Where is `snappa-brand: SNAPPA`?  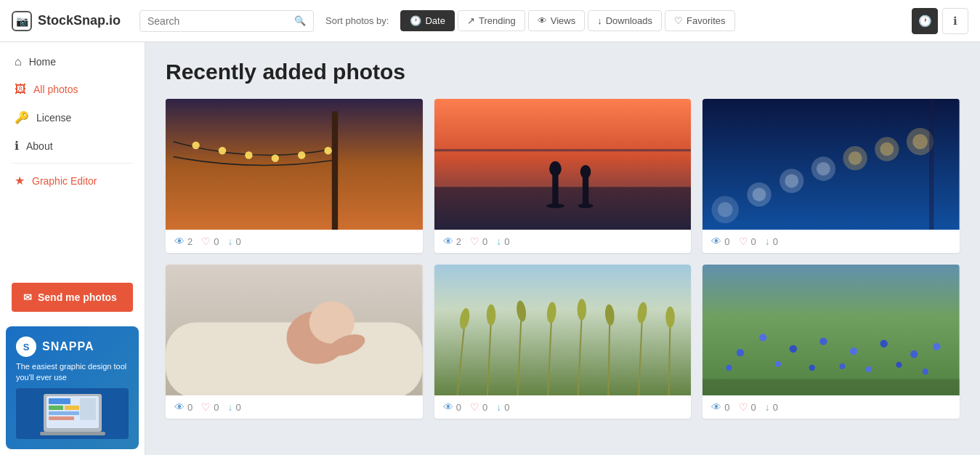 snappa-brand: SNAPPA is located at coordinates (68, 347).